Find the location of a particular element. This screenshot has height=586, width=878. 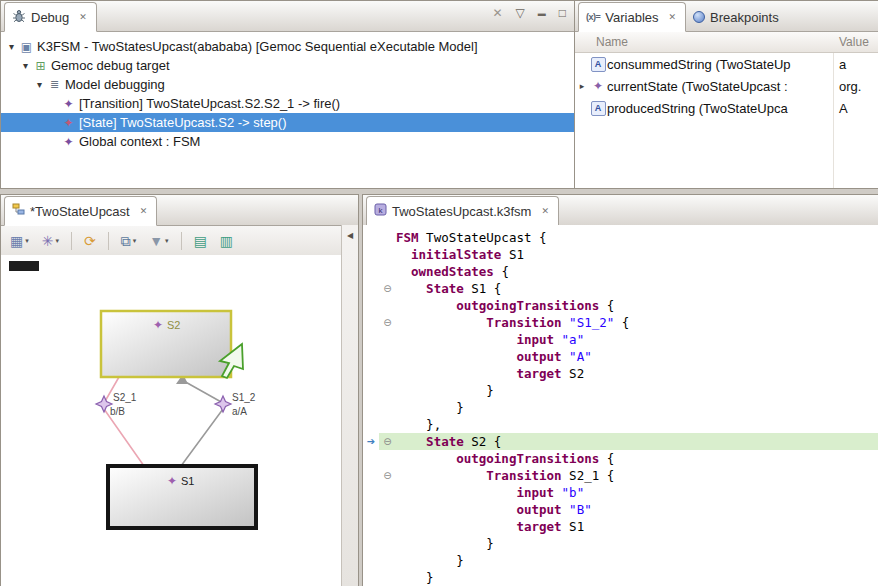

print-button-icon: ▥ is located at coordinates (226, 241).